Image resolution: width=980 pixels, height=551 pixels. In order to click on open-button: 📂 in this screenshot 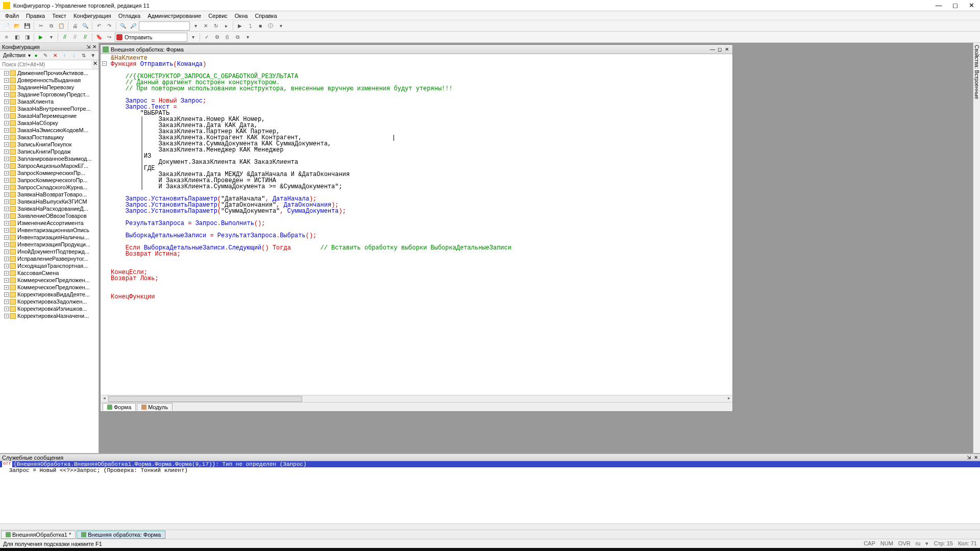, I will do `click(17, 26)`.